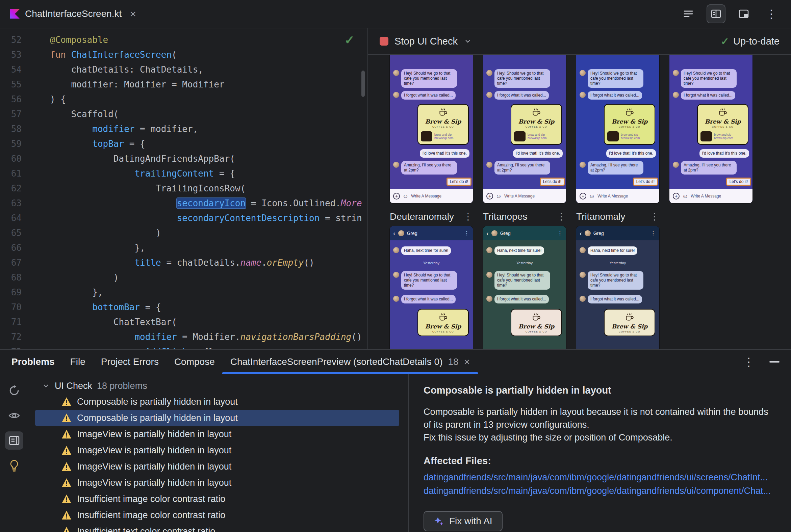  I want to click on preview-phone: Deuteranomaly ⋮ ‹ Greg ⋮, so click(431, 276).